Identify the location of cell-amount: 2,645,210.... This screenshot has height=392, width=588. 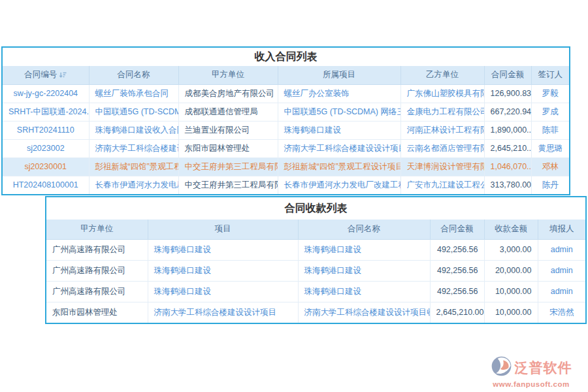
(508, 148).